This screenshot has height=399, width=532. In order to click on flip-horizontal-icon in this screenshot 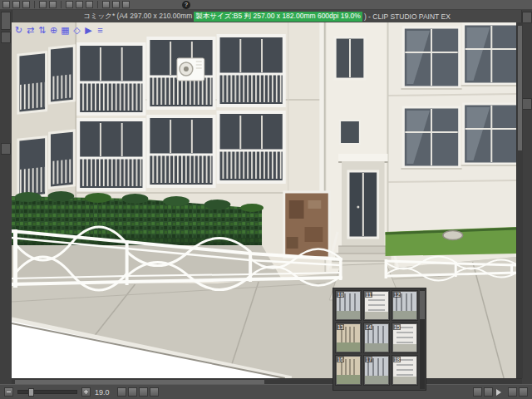, I will do `click(477, 392)`.